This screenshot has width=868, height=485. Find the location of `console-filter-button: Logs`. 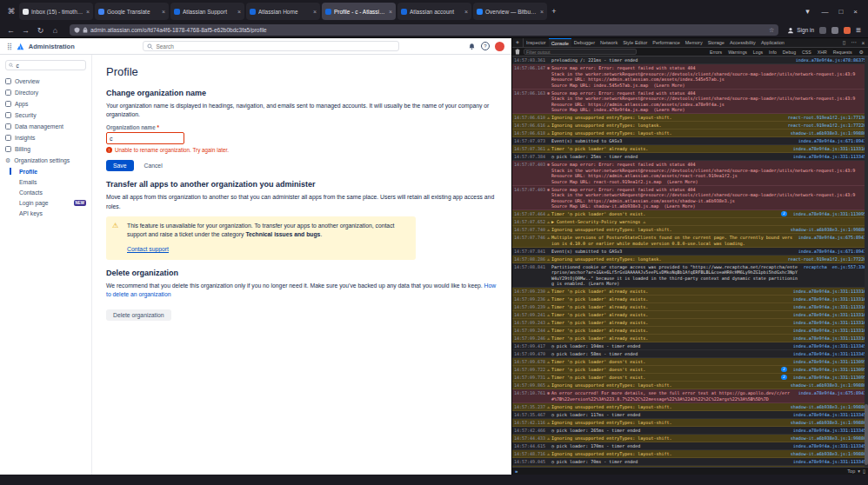

console-filter-button: Logs is located at coordinates (758, 52).